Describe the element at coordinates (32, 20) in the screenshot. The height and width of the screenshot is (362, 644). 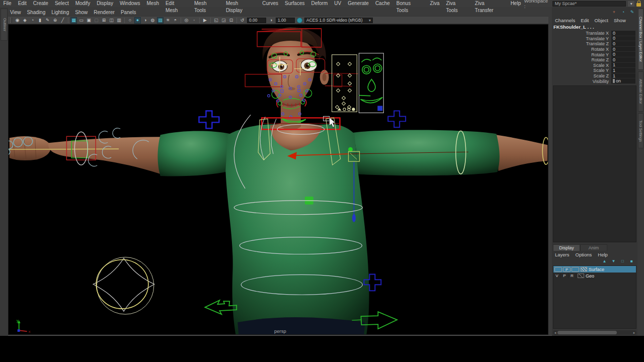
I see `camera-attributes-icon: ◔` at that location.